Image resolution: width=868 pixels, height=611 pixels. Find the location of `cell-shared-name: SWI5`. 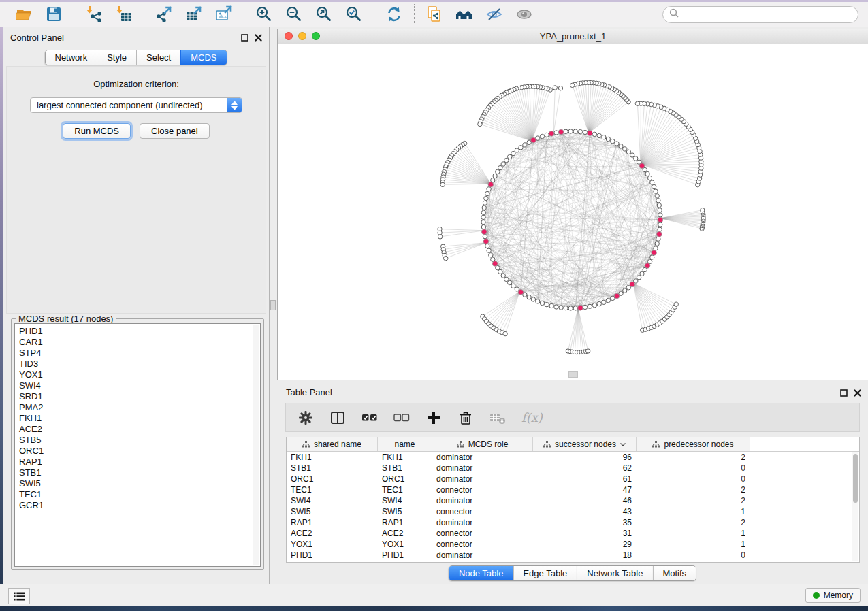

cell-shared-name: SWI5 is located at coordinates (332, 512).